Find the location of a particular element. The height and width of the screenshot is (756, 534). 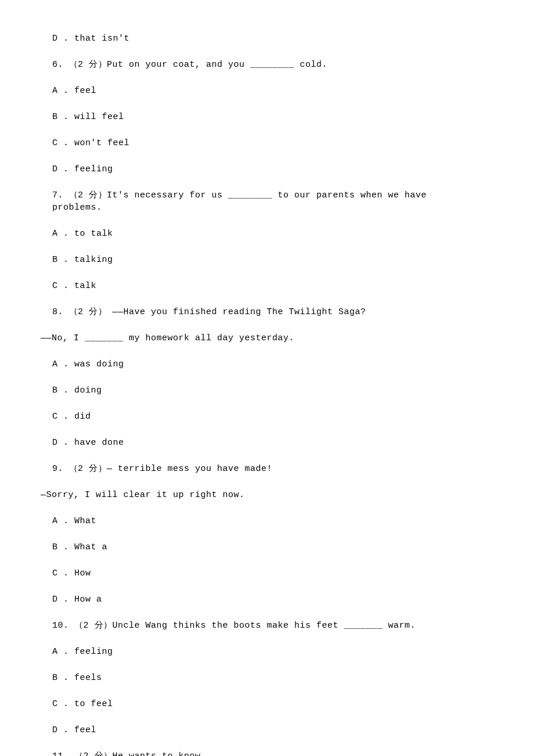

q7-option-c: C . talk is located at coordinates (267, 286).